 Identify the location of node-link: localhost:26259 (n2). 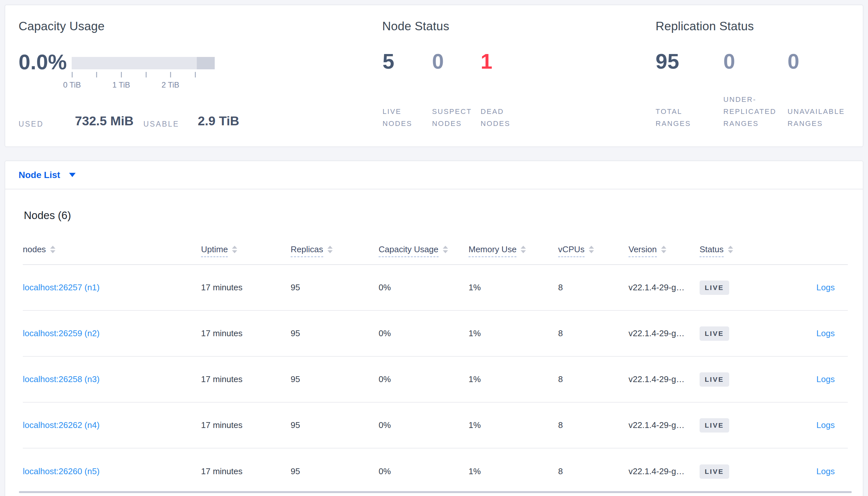
(61, 333).